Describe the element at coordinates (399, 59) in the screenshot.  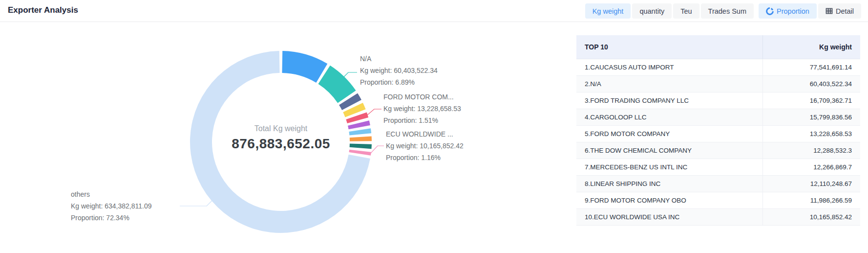
I see `callout-title: N/A` at that location.